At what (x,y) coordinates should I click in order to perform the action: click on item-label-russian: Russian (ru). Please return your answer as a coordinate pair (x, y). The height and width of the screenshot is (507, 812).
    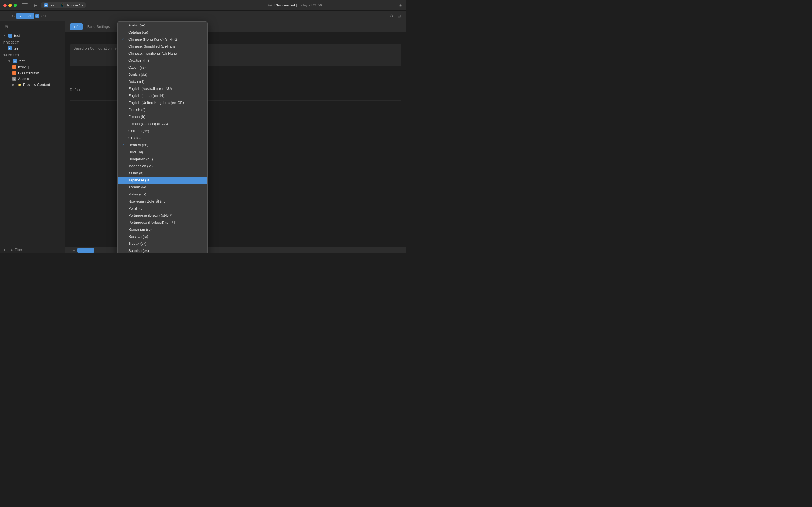
    Looking at the image, I should click on (138, 236).